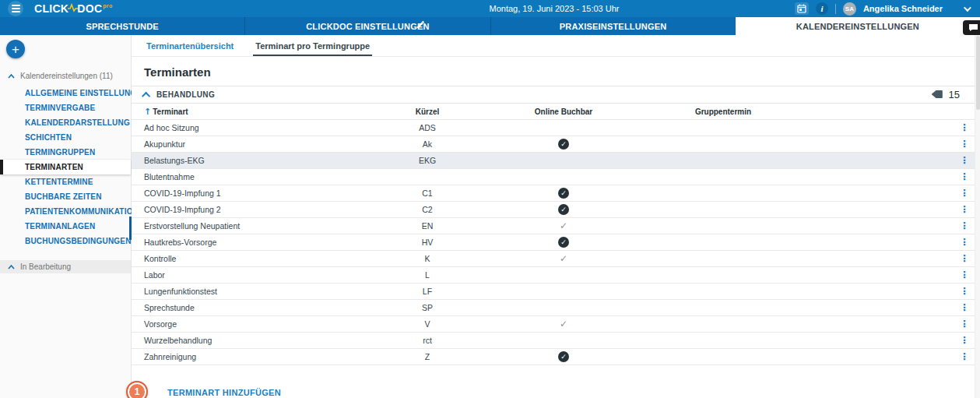 The image size is (980, 398). Describe the element at coordinates (564, 112) in the screenshot. I see `column-online-buchbar: Online Buchbar` at that location.